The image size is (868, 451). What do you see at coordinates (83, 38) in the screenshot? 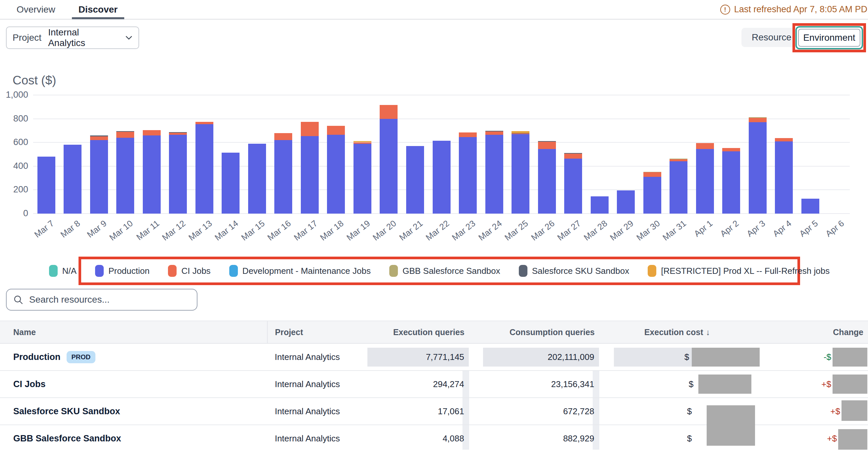
I see `project-filter-value: Internal Analytics` at bounding box center [83, 38].